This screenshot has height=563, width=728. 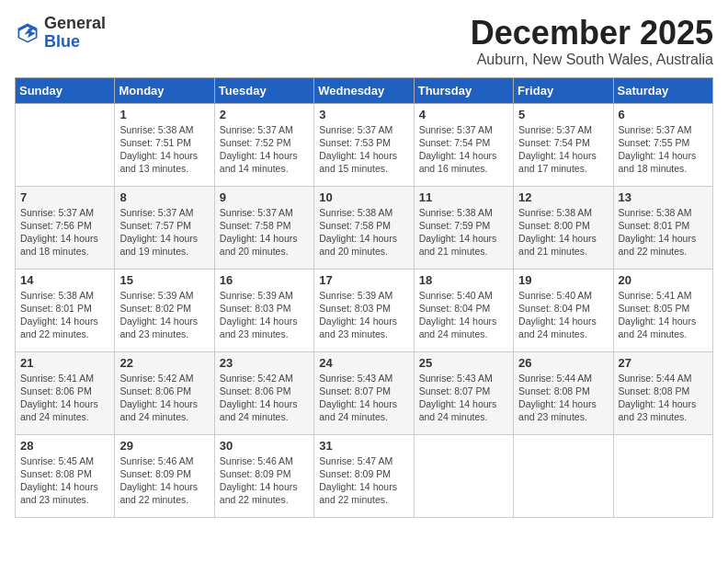 What do you see at coordinates (165, 476) in the screenshot?
I see `day-cell: 29Sunrise: 5:46 AMSunset: 8:09 PMDayligh…` at bounding box center [165, 476].